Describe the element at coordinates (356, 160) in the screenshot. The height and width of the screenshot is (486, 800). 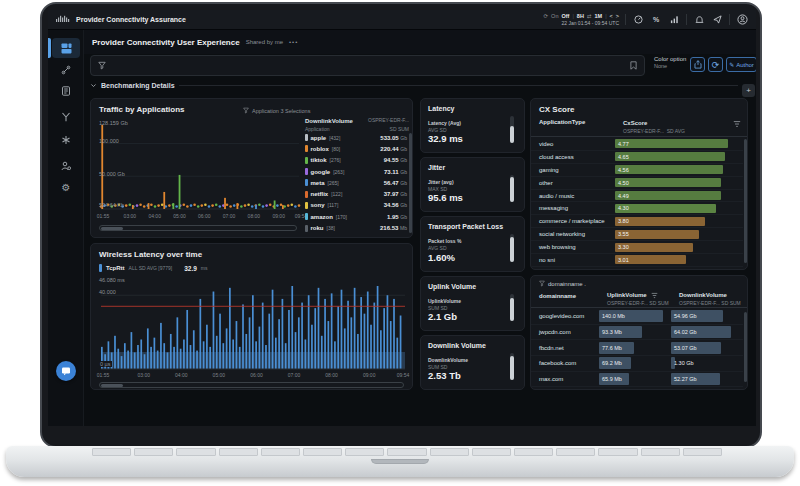
I see `legend-row: tiktok[276]94.55 Gb` at that location.